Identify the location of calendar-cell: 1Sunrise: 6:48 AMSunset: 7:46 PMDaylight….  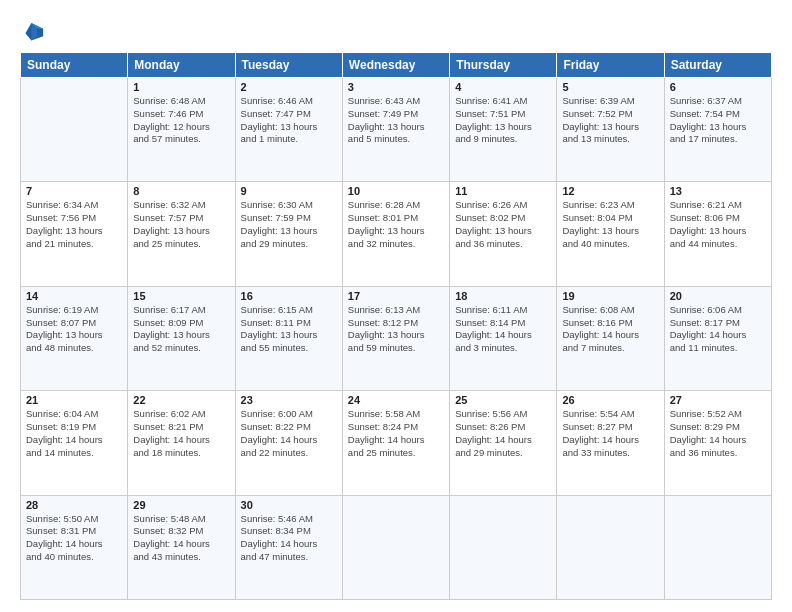
(182, 130).